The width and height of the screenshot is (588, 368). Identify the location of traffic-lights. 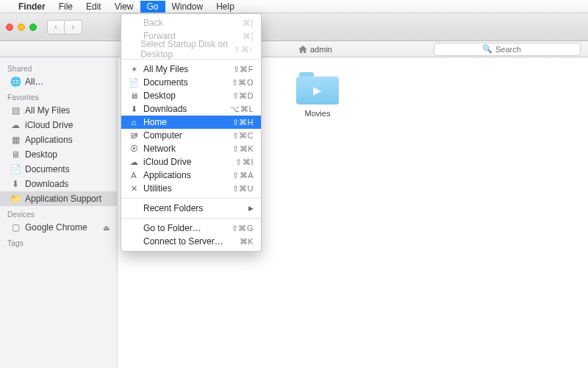
(21, 27).